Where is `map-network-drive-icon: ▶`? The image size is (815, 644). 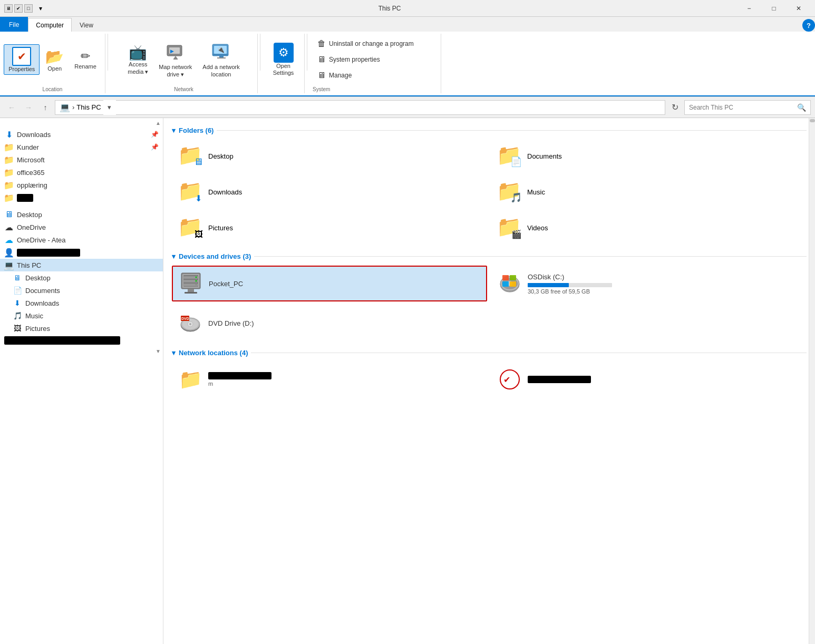 map-network-drive-icon: ▶ is located at coordinates (176, 53).